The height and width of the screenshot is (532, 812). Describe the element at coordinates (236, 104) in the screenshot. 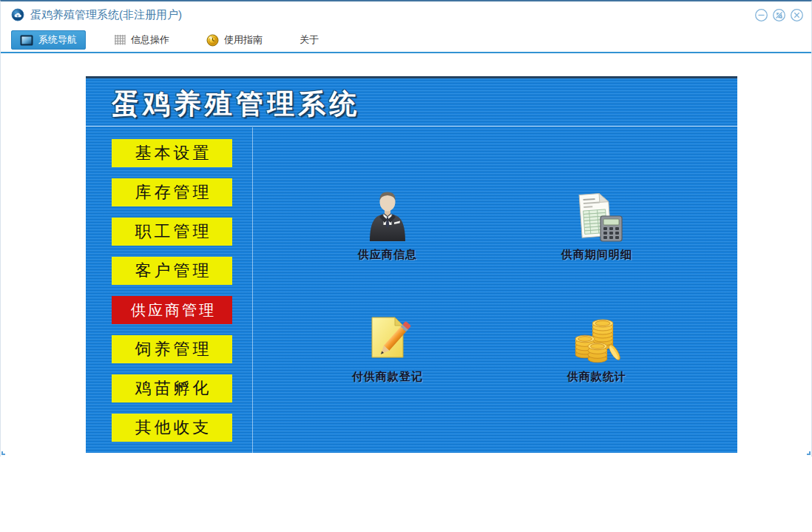

I see `panel-title: 蛋鸡养殖管理系统` at that location.